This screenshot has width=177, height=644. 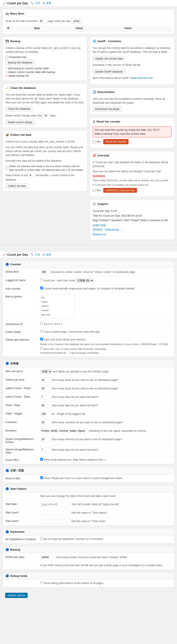 What do you see at coordinates (89, 440) in the screenshot?
I see `settings-search-entries: Search strings/Referrers - Entries: How …` at bounding box center [89, 440].